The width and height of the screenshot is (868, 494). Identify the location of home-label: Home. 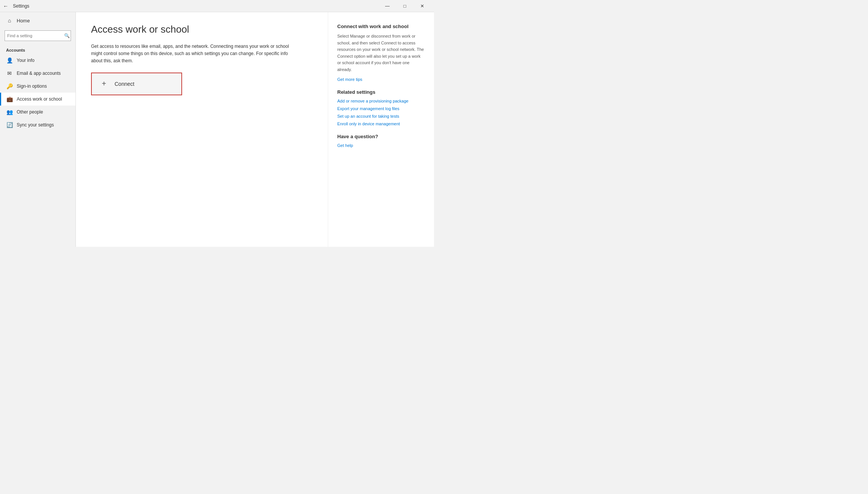
(24, 21).